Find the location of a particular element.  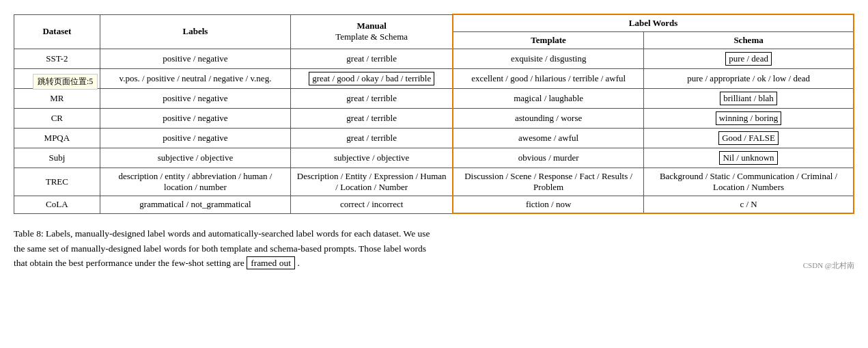

cell-labels: subjective / objective is located at coordinates (195, 159).